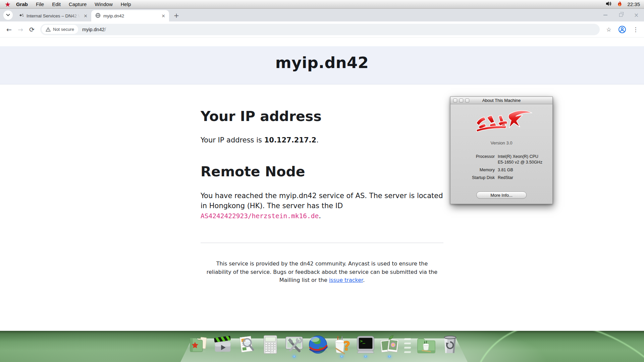 Image resolution: width=644 pixels, height=362 pixels. What do you see at coordinates (8, 15) in the screenshot?
I see `tab-search-button` at bounding box center [8, 15].